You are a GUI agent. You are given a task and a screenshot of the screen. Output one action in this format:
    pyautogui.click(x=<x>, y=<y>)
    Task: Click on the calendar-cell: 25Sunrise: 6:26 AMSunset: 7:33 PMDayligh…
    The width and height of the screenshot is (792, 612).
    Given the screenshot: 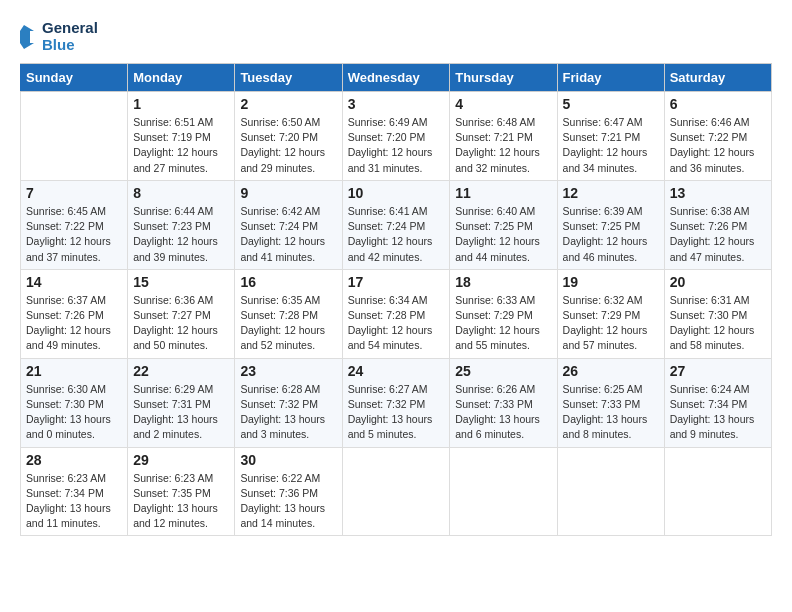 What is the action you would take?
    pyautogui.click(x=504, y=402)
    